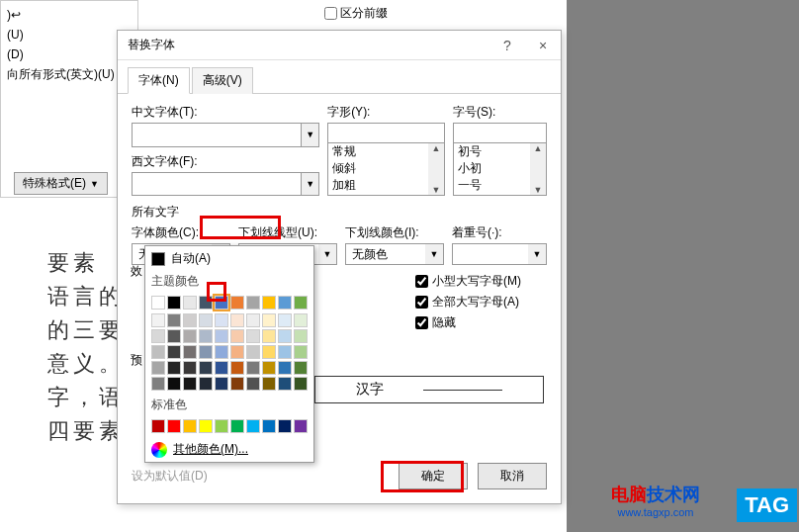 The height and width of the screenshot is (532, 799). I want to click on font-size-list: 初号 小初 一号 ▲▼, so click(500, 169).